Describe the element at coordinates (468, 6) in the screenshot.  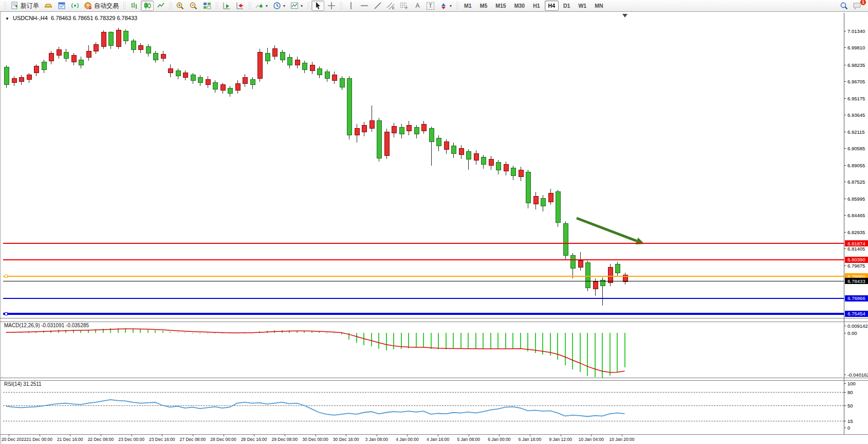
I see `timeframe-M1: M1` at that location.